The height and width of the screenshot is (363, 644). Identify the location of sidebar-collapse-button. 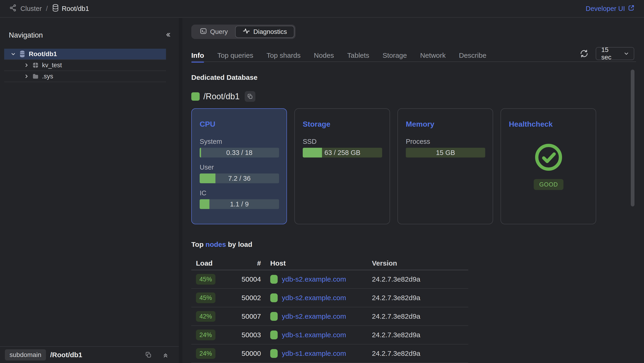
(168, 35).